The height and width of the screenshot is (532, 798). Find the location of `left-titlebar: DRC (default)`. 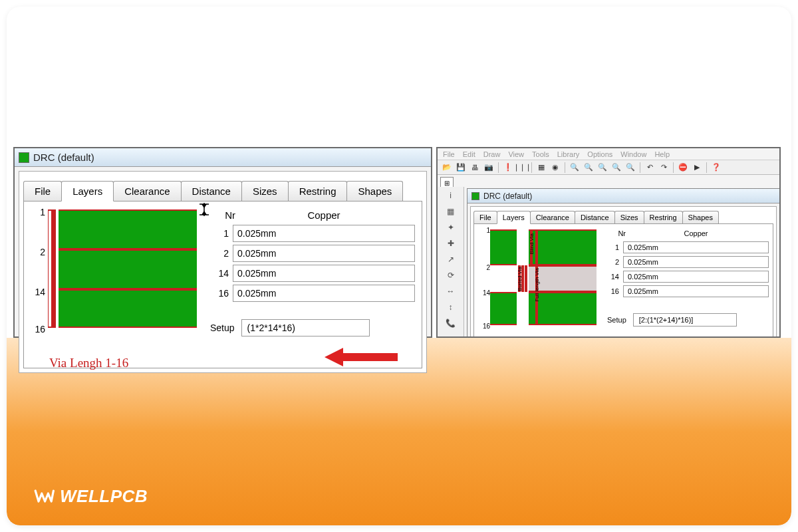

left-titlebar: DRC (default) is located at coordinates (223, 158).